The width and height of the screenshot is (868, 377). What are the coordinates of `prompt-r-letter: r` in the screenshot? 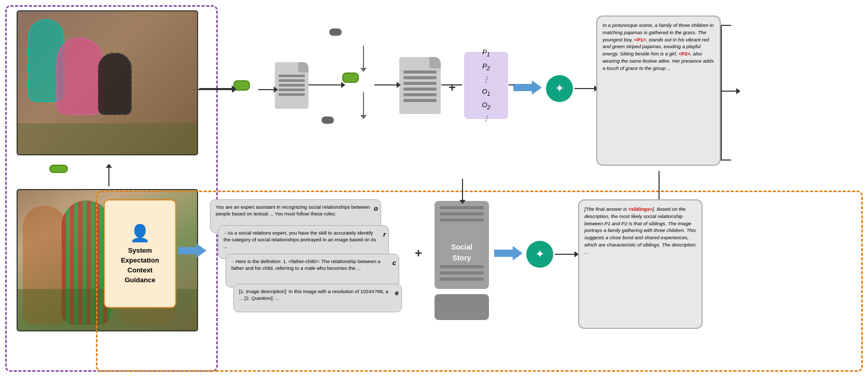 It's located at (385, 235).